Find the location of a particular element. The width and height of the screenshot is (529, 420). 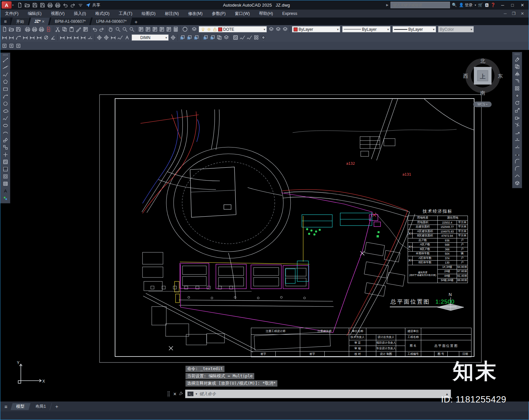

ellipse-arc-icon is located at coordinates (5, 133).